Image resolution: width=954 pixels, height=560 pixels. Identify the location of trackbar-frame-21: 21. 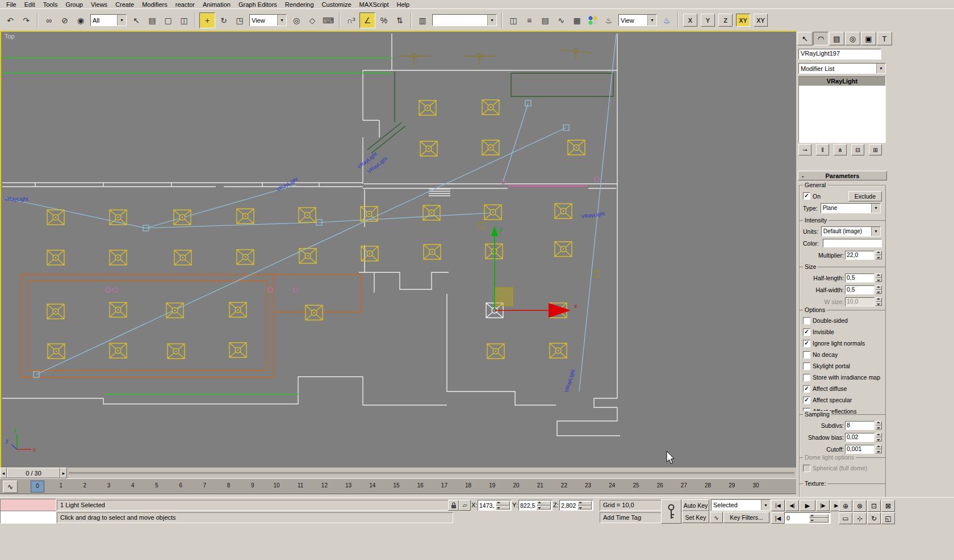
(540, 486).